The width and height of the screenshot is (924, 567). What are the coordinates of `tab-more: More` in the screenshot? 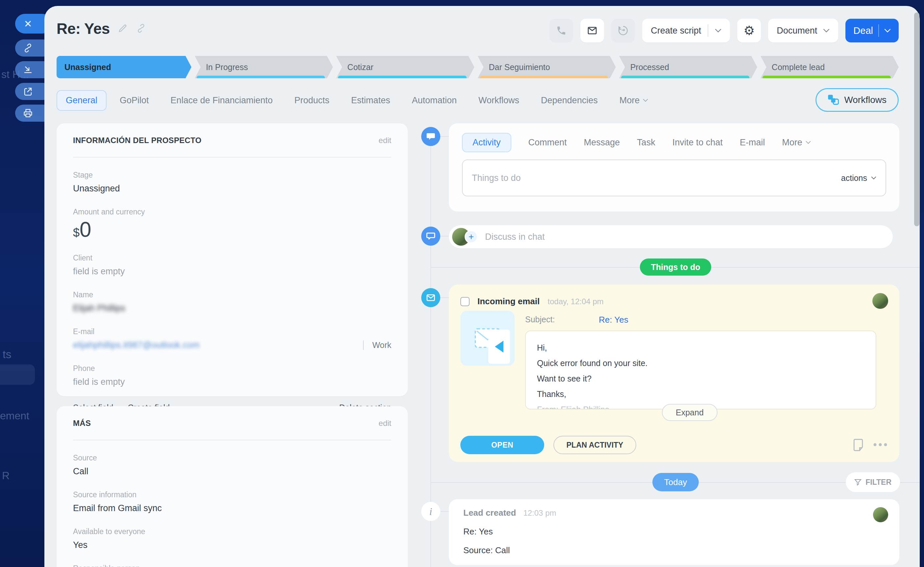 It's located at (634, 100).